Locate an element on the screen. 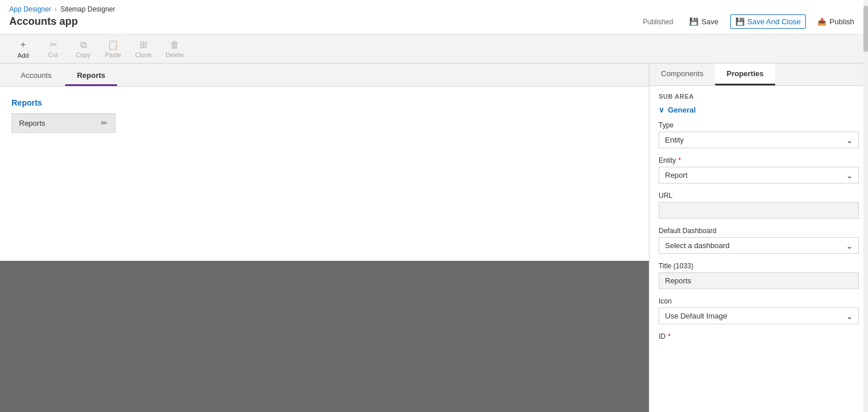 Image resolution: width=868 pixels, height=412 pixels. group-label: Reports is located at coordinates (324, 103).